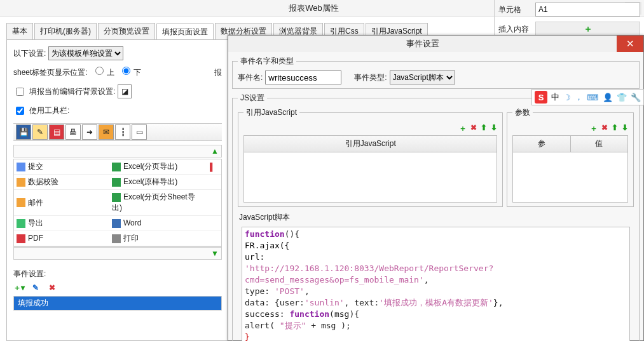  What do you see at coordinates (303, 77) in the screenshot?
I see `event-name-input` at bounding box center [303, 77].